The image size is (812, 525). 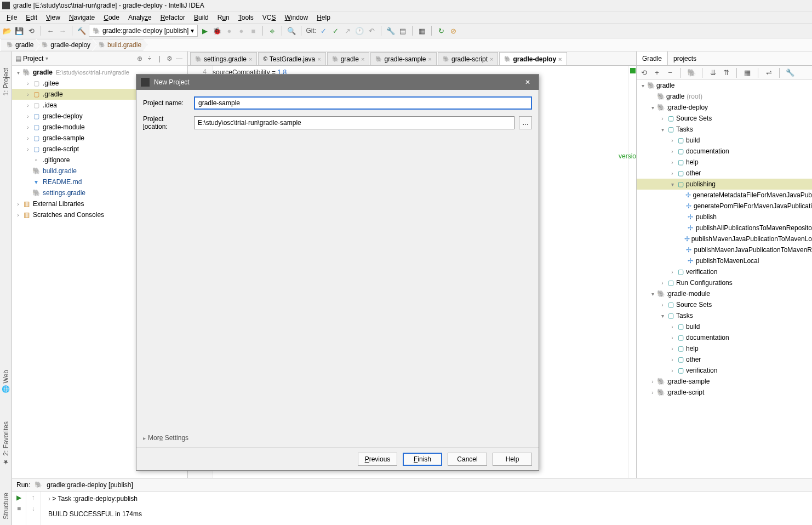 I want to click on gradle-tree-item: ›▢verification, so click(x=724, y=272).